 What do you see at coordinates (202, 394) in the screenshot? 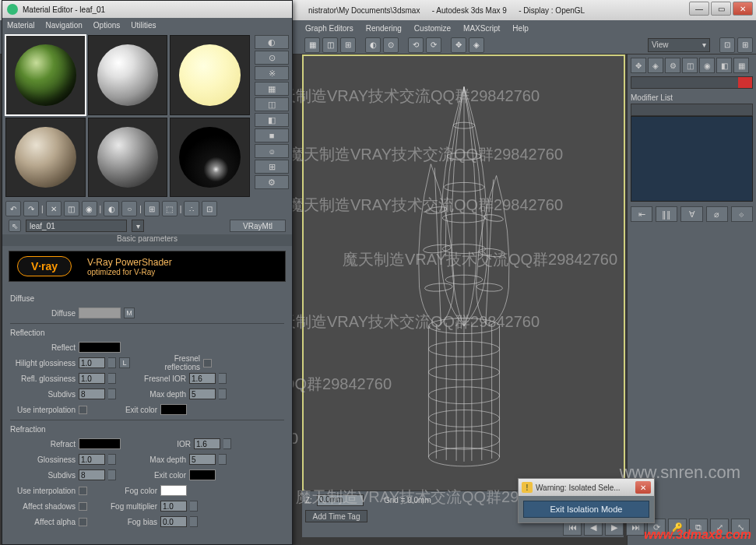
I see `max-depth-spinner: 5` at bounding box center [202, 394].